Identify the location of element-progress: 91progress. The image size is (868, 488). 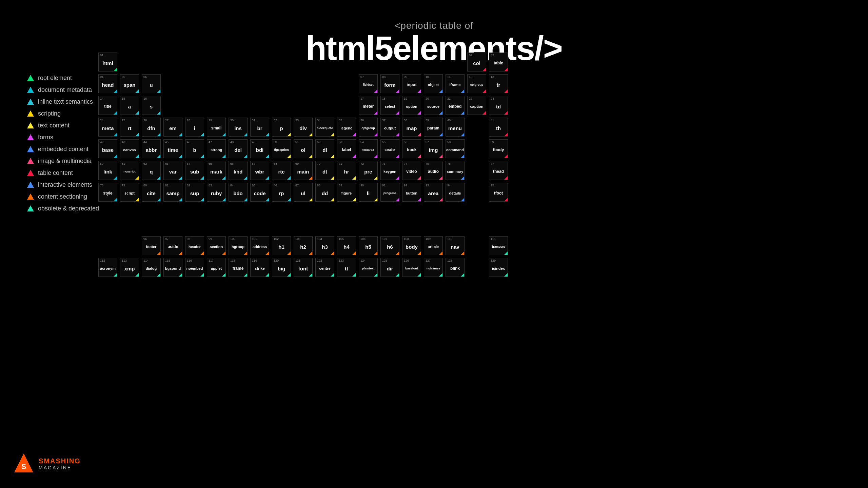
(390, 192).